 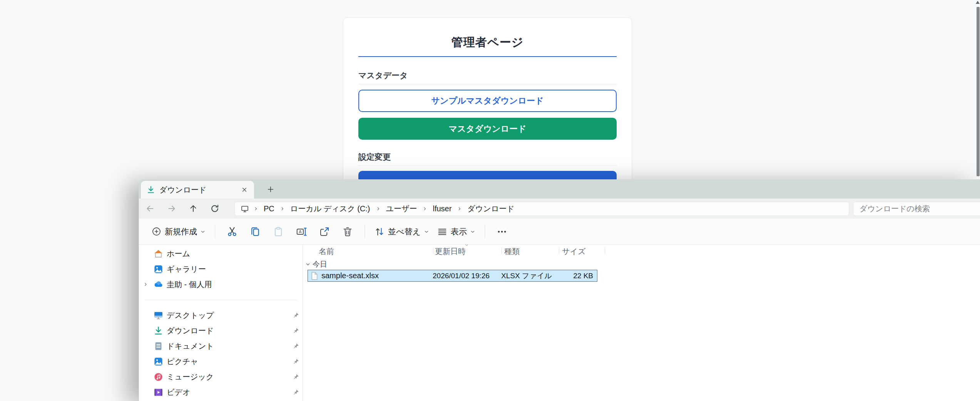 I want to click on breadcrumb-downloads: ダウンロード, so click(x=491, y=209).